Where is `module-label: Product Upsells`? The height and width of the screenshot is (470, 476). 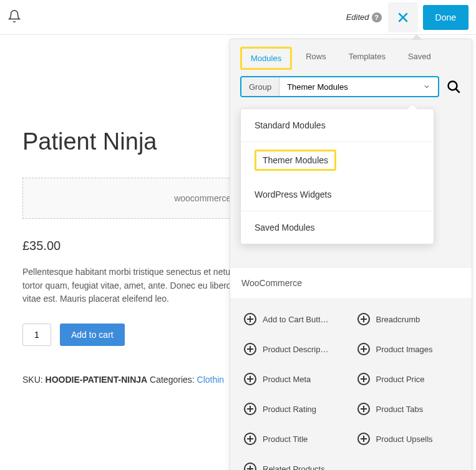 module-label: Product Upsells is located at coordinates (404, 439).